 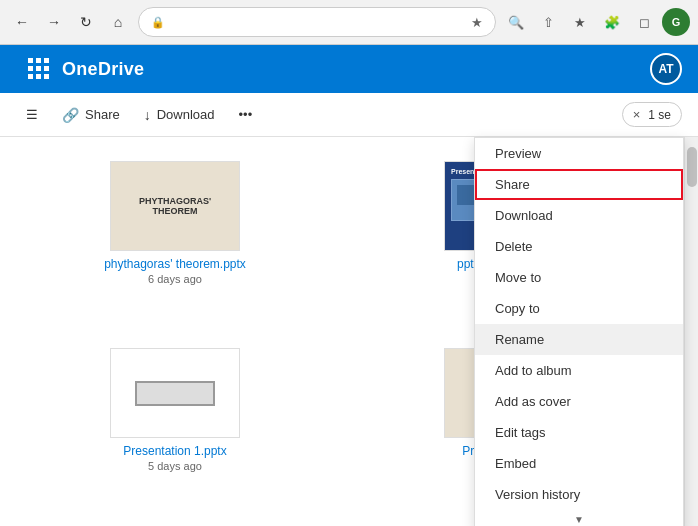 I want to click on hamburger-icon: ☰, so click(x=32, y=114).